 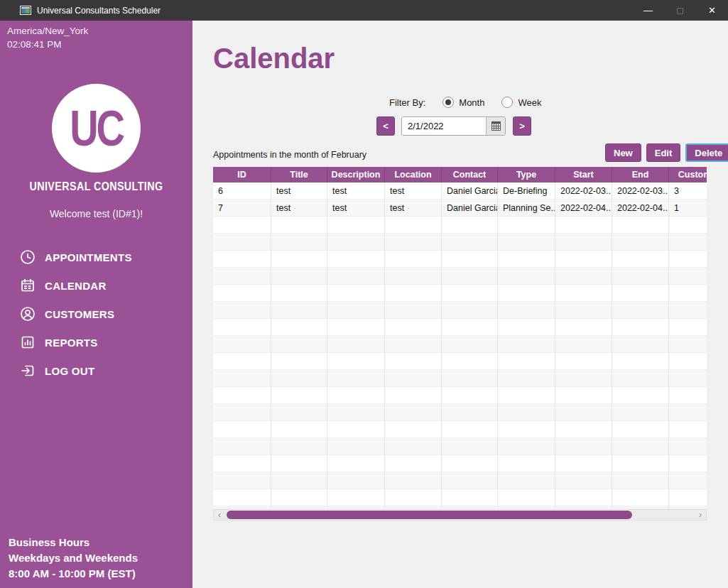 What do you see at coordinates (73, 543) in the screenshot?
I see `business-hours-title: Business Hours` at bounding box center [73, 543].